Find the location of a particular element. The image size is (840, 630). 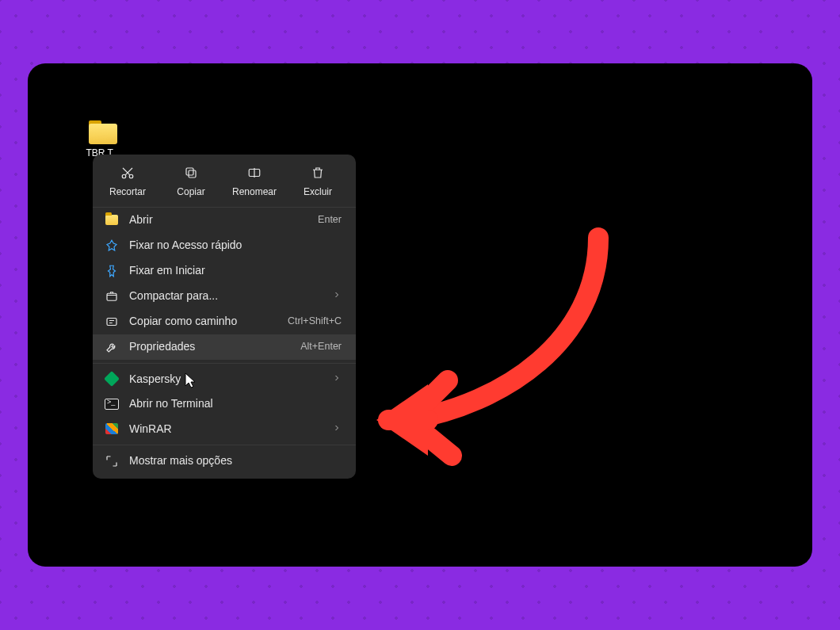

menu-item-shortcut: Alt+Enter is located at coordinates (321, 347).